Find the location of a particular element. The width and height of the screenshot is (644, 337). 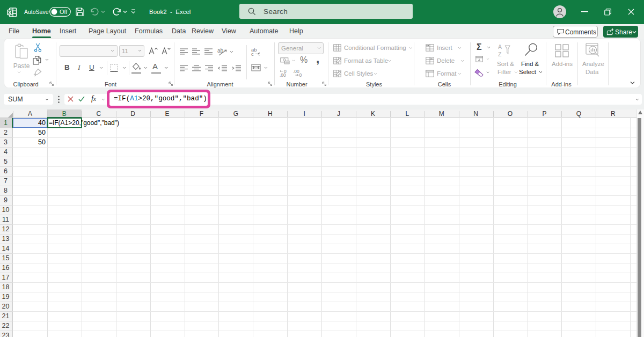

svg-text: c is located at coordinates (252, 54).